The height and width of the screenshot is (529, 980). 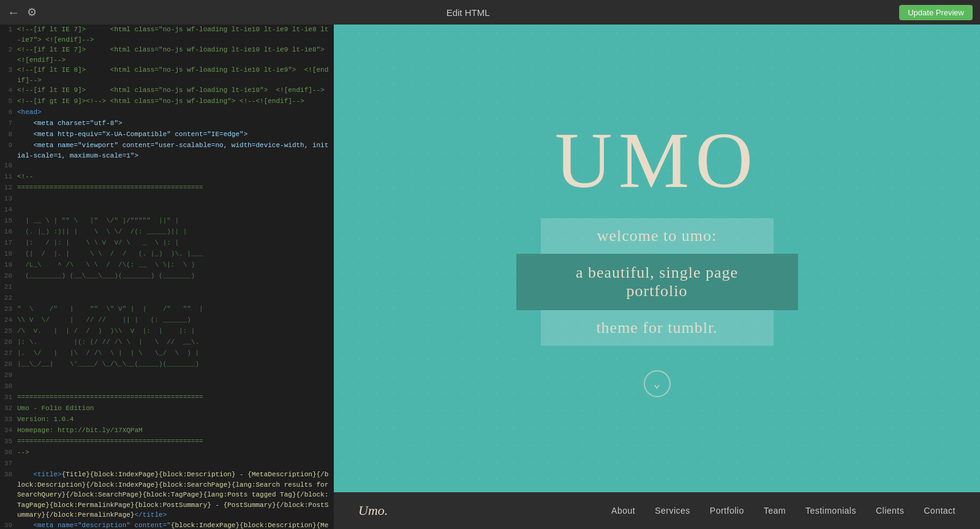 I want to click on line-number: 6, so click(x=9, y=113).